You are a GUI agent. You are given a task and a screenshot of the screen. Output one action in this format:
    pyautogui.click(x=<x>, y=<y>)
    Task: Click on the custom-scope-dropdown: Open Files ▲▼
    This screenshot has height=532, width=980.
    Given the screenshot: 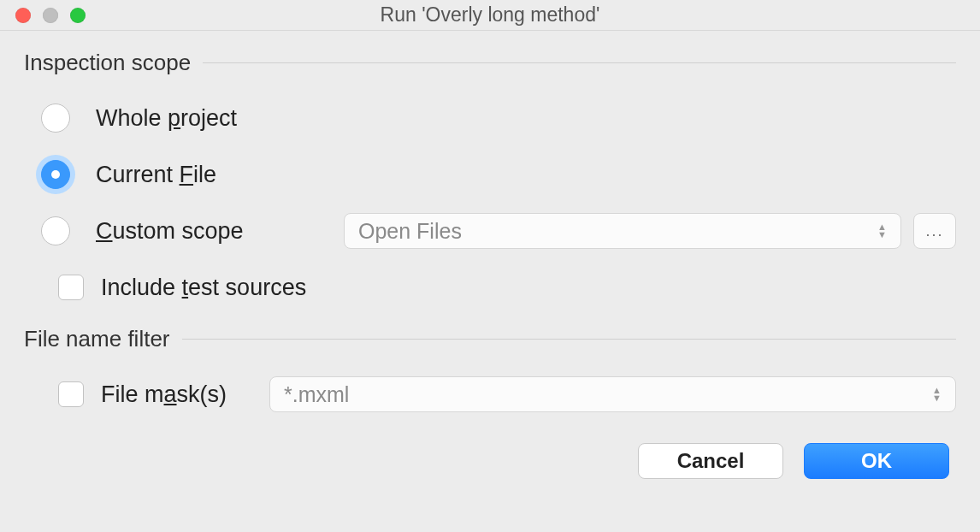 What is the action you would take?
    pyautogui.click(x=623, y=231)
    